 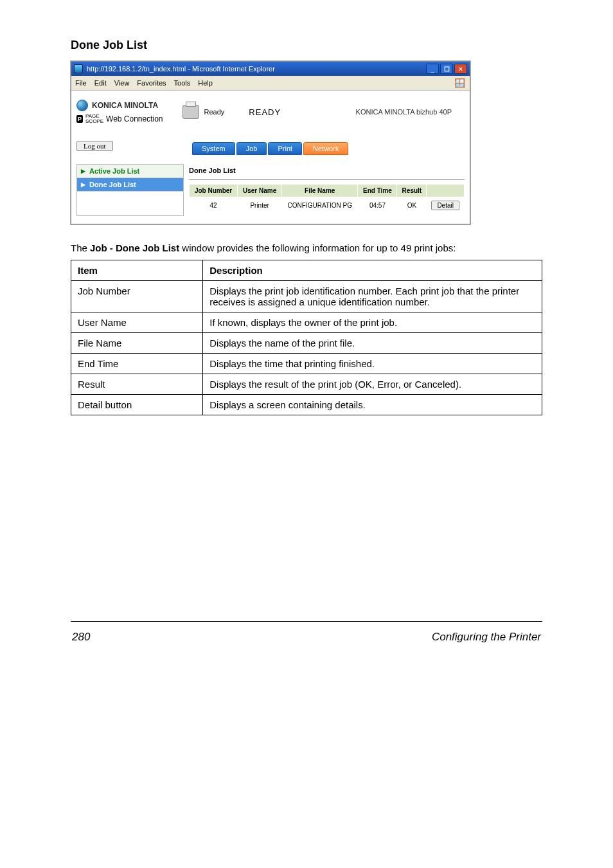 I want to click on pagescope-label: PAGE SCOPE, so click(x=94, y=119).